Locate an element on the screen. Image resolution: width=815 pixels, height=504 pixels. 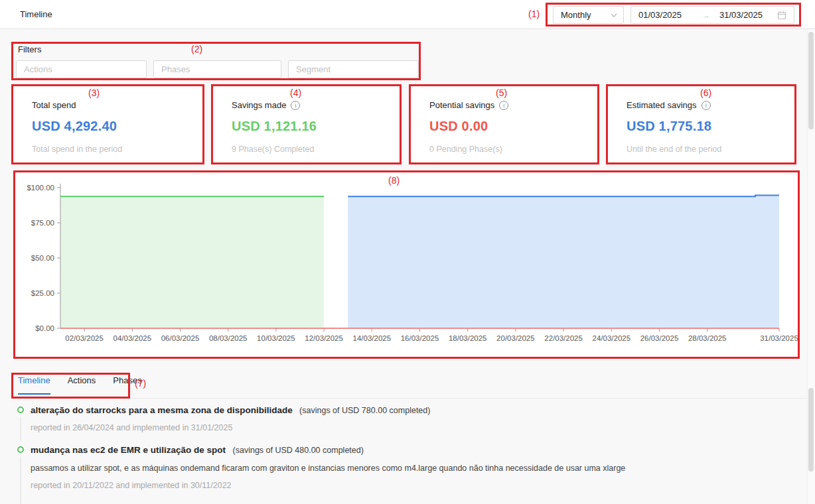
x-tick-label: 18/03/2025 is located at coordinates (468, 338).